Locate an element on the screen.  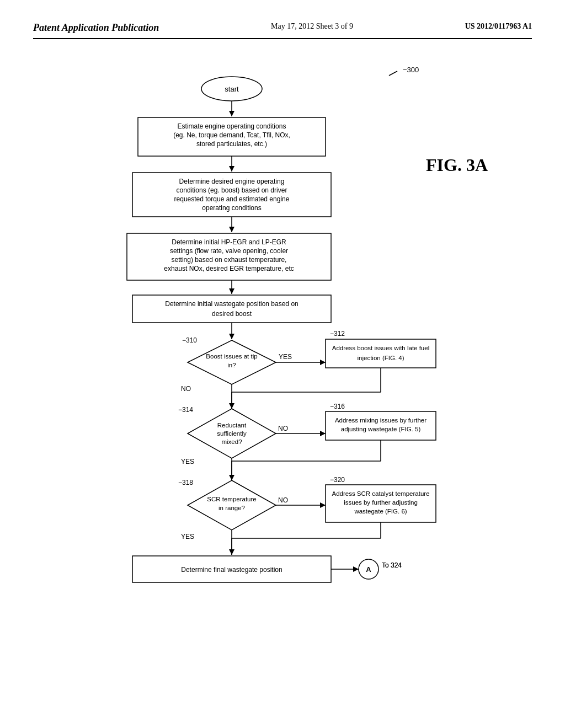
yes-label-314: YES is located at coordinates (188, 462).